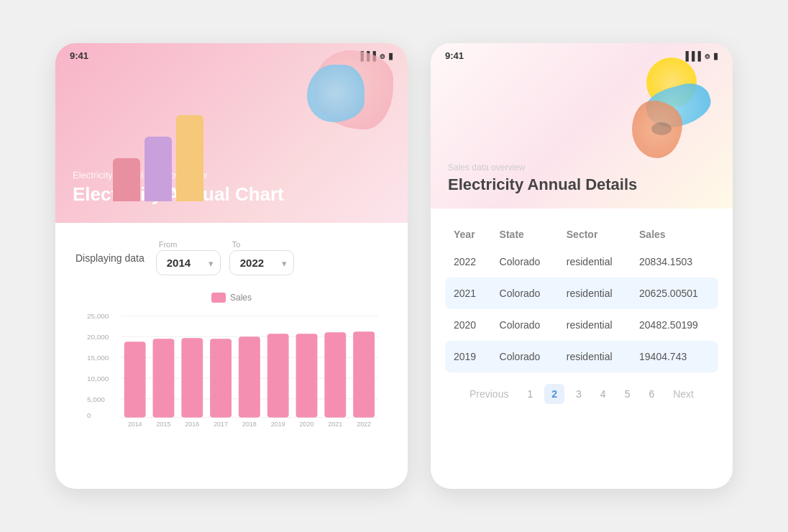 This screenshot has height=532, width=788. What do you see at coordinates (651, 394) in the screenshot?
I see `page-6-button: 6` at bounding box center [651, 394].